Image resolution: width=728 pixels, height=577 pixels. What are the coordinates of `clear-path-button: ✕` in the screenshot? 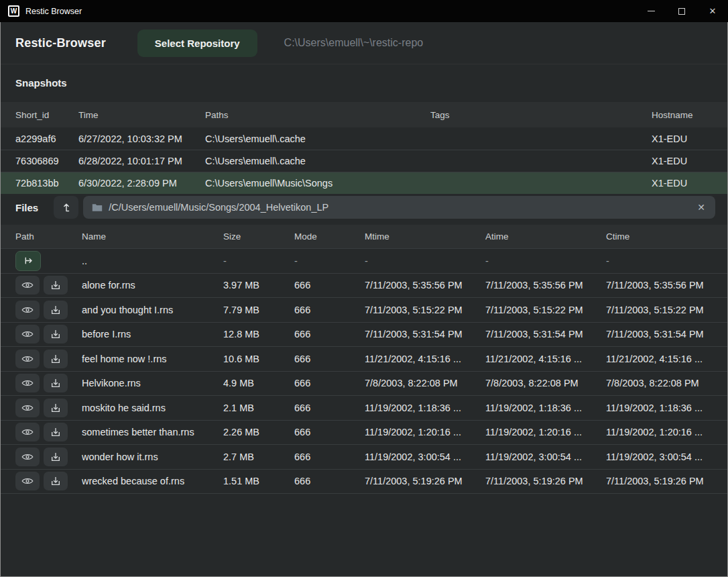 It's located at (701, 207).